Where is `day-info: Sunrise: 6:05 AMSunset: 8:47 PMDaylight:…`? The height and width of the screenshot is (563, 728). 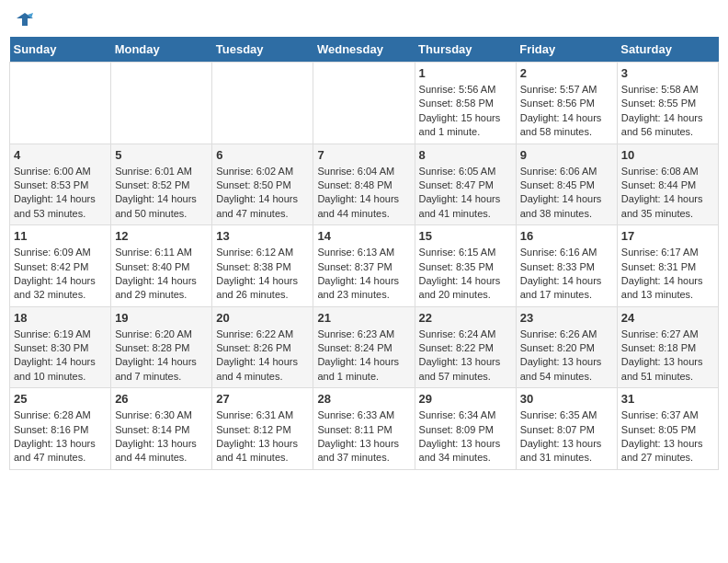 day-info: Sunrise: 6:05 AMSunset: 8:47 PMDaylight:… is located at coordinates (465, 193).